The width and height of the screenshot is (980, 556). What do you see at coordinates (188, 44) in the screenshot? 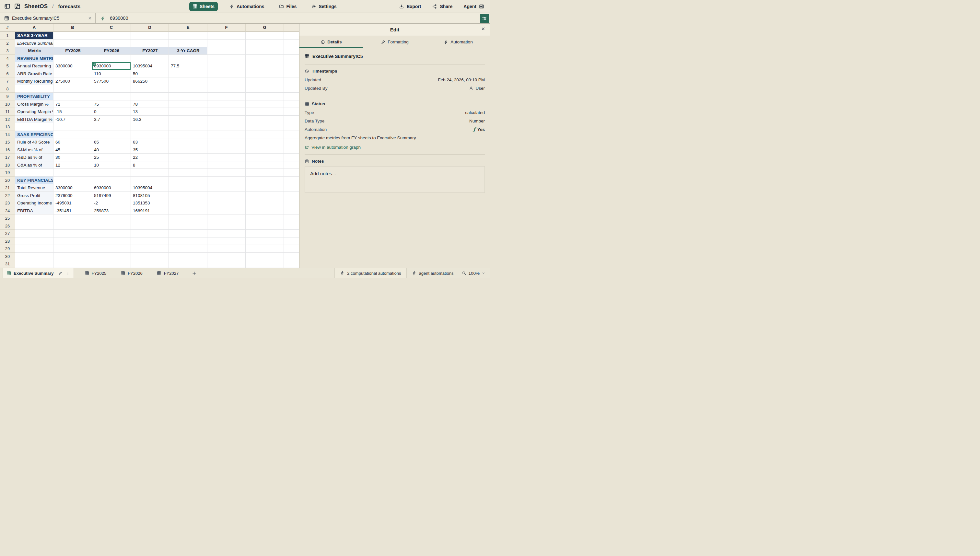
I see `cell-E2` at bounding box center [188, 44].